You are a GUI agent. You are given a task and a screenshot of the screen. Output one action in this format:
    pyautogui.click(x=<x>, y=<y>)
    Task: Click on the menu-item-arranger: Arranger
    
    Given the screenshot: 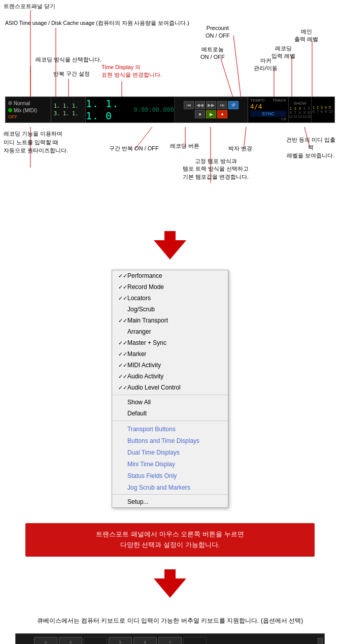 What is the action you would take?
    pyautogui.click(x=170, y=332)
    